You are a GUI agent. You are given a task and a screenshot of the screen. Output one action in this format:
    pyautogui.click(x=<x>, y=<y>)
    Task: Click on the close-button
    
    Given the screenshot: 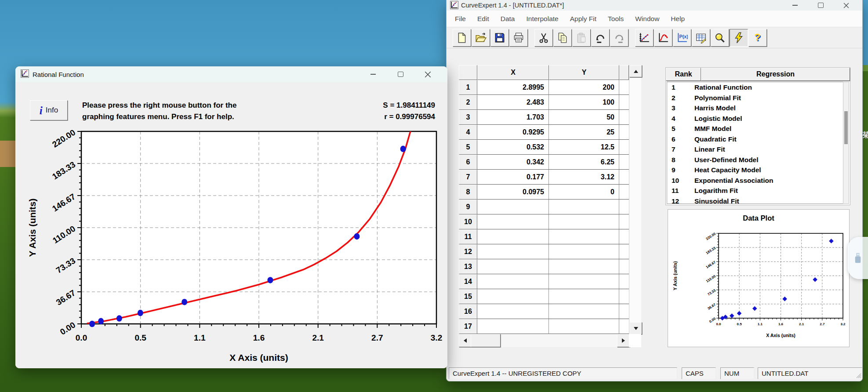 What is the action you would take?
    pyautogui.click(x=846, y=5)
    